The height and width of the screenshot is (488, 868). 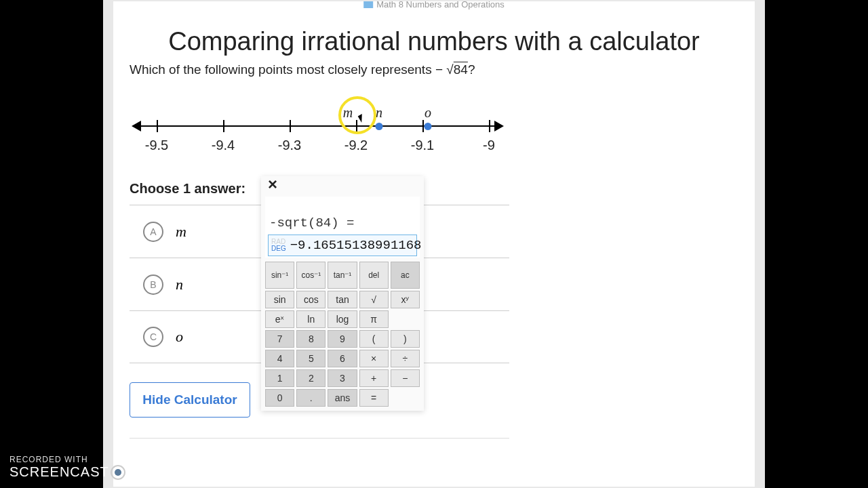 What do you see at coordinates (461, 69) in the screenshot?
I see `question-radicand: 84` at bounding box center [461, 69].